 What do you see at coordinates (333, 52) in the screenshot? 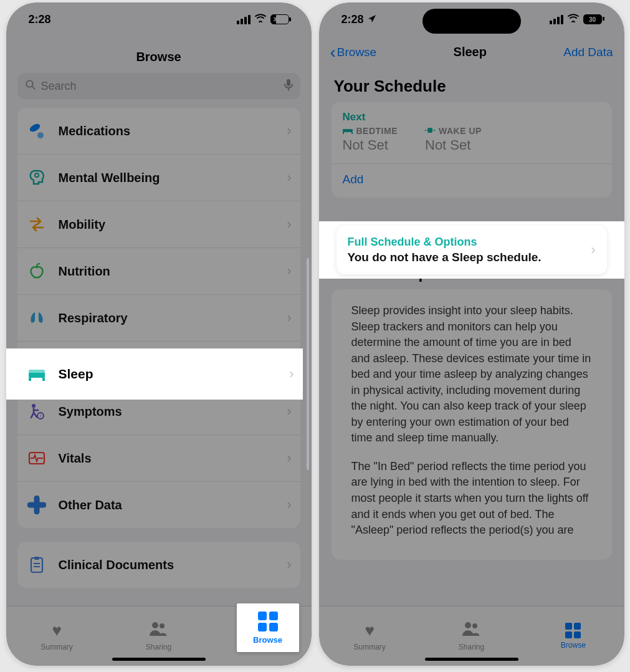
I see `chevron-left-icon: ‹` at bounding box center [333, 52].